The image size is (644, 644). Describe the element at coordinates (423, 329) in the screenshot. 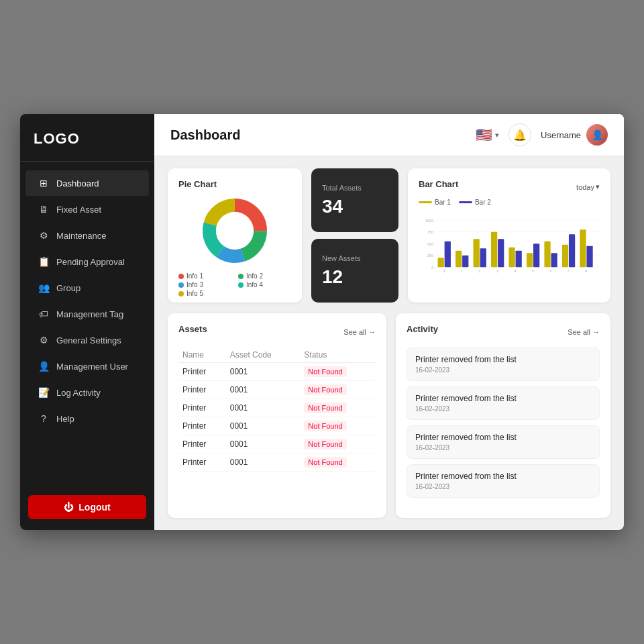

I see `activity-card-title: Activity` at that location.